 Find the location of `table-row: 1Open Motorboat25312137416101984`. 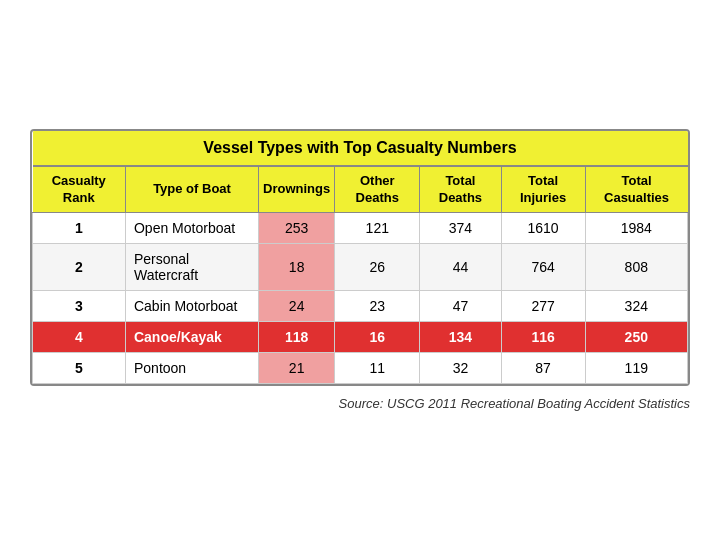

table-row: 1Open Motorboat25312137416101984 is located at coordinates (360, 228).